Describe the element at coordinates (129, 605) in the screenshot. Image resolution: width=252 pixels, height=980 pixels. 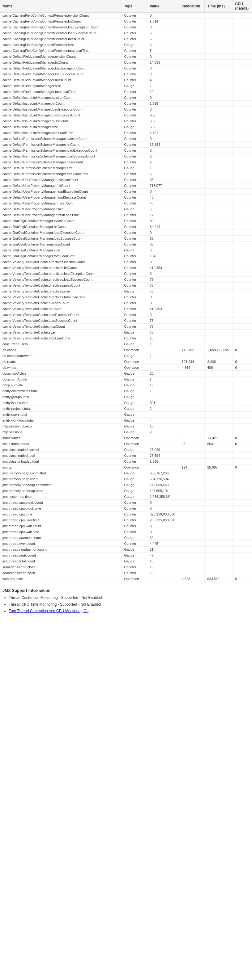
I see `jmx-support-list: Thread Contention Monitoring - Supported…` at that location.